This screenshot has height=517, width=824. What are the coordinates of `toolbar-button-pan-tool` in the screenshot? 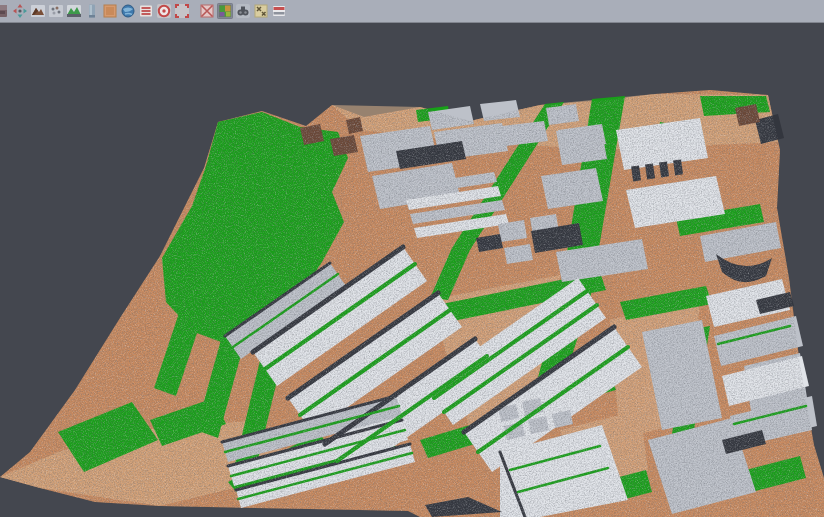 It's located at (20, 11).